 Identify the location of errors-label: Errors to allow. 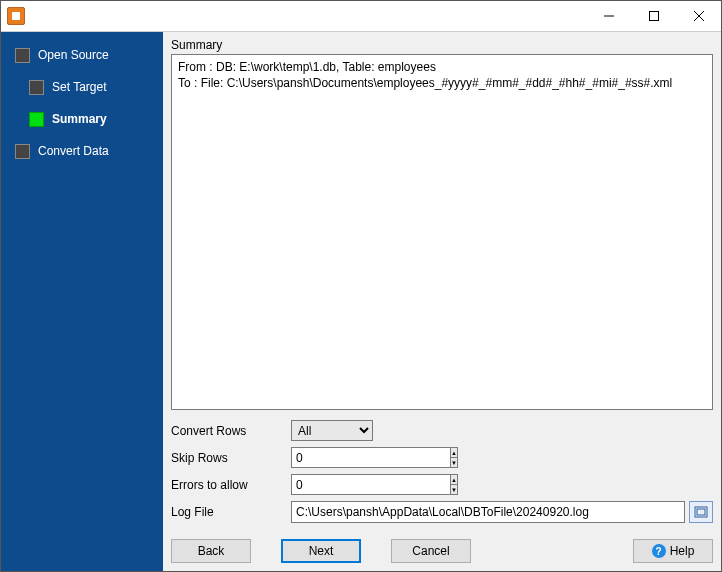
(231, 485).